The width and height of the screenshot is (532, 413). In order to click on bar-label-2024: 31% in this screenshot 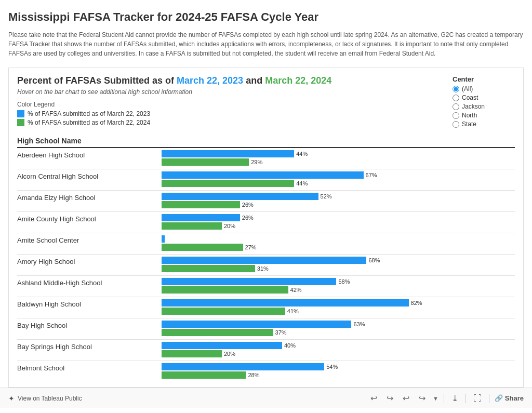, I will do `click(263, 269)`.